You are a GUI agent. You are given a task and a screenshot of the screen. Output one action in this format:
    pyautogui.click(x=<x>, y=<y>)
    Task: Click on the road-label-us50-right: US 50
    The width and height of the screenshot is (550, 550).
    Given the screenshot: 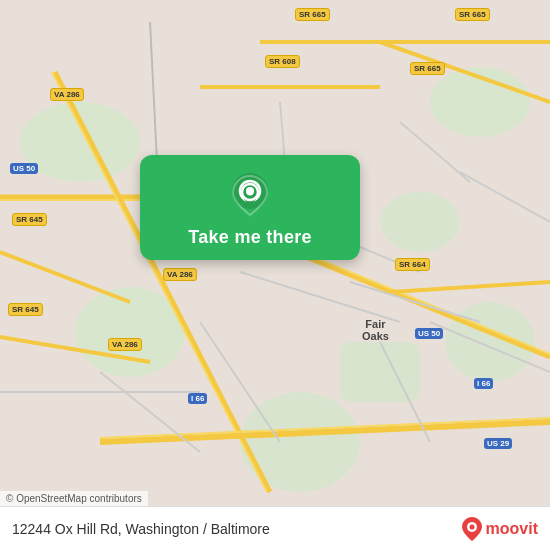 What is the action you would take?
    pyautogui.click(x=429, y=334)
    